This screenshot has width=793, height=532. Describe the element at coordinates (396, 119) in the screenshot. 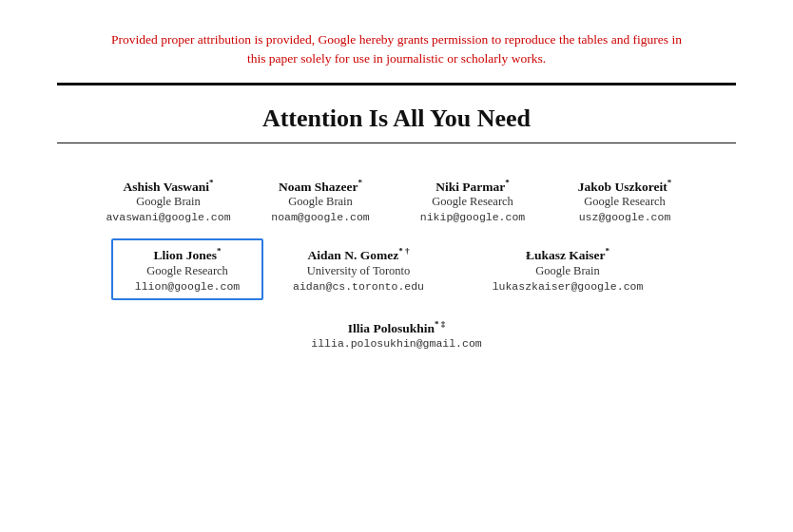

I see `paper-title: Attention Is All You Need` at that location.